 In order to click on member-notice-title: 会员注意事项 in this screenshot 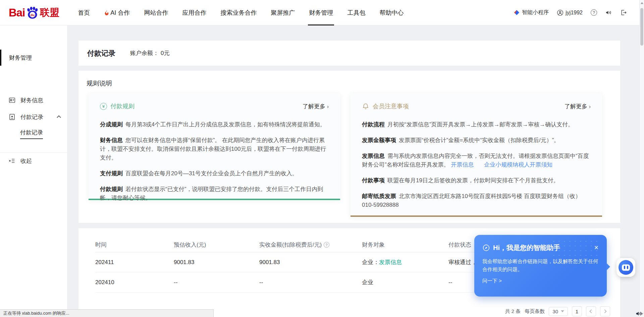, I will do `click(391, 106)`.